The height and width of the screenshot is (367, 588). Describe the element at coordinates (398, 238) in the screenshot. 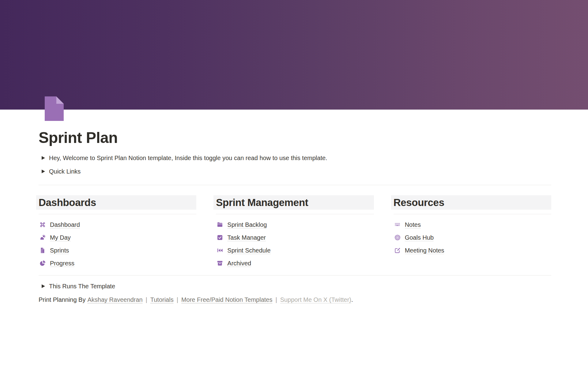

I see `target-icon` at that location.